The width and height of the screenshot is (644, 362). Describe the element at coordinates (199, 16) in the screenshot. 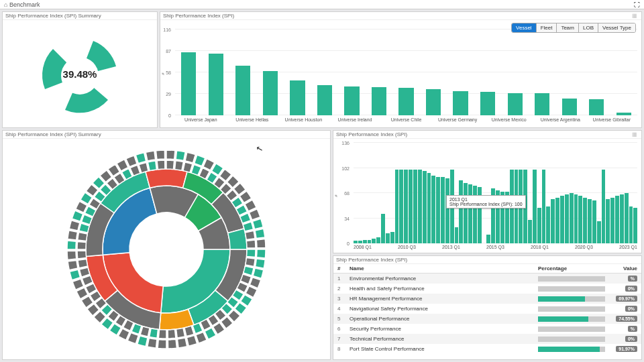

I see `panel-title: Ship Performance Index (SPI)` at that location.